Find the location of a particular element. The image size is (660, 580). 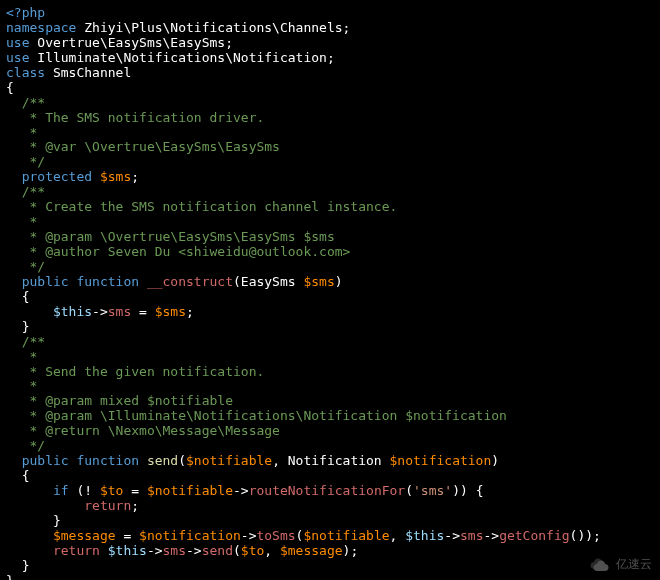

paren-brace: )) { is located at coordinates (468, 490).